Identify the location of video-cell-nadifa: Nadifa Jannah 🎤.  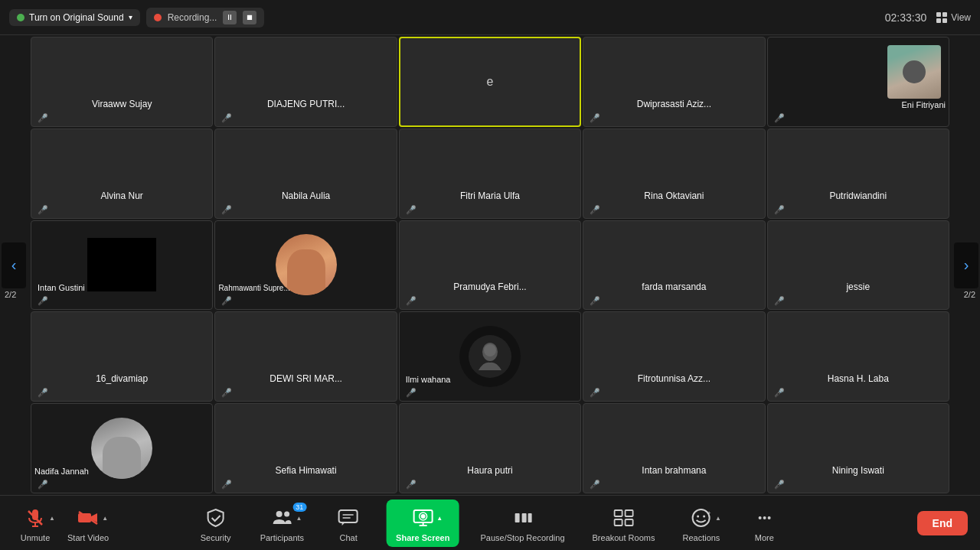
(122, 448).